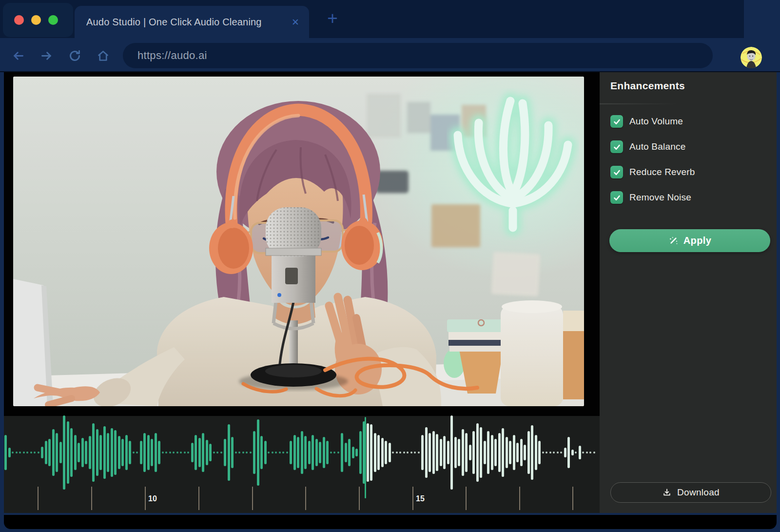 The height and width of the screenshot is (532, 780). What do you see at coordinates (418, 56) in the screenshot?
I see `url-bar: https://audo.ai` at bounding box center [418, 56].